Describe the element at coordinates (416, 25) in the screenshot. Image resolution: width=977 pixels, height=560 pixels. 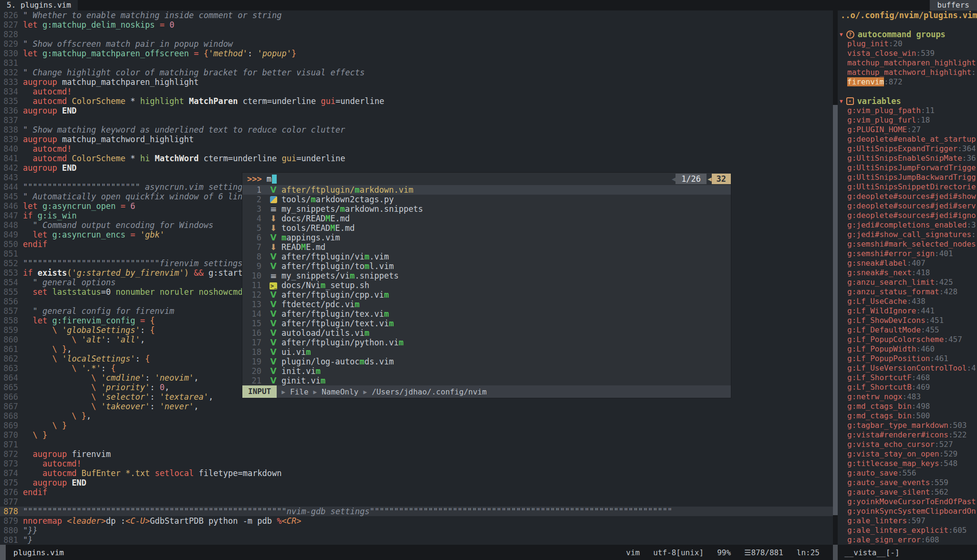
I see `code-line: 827let g:matchup_delim_noskips = 0` at that location.